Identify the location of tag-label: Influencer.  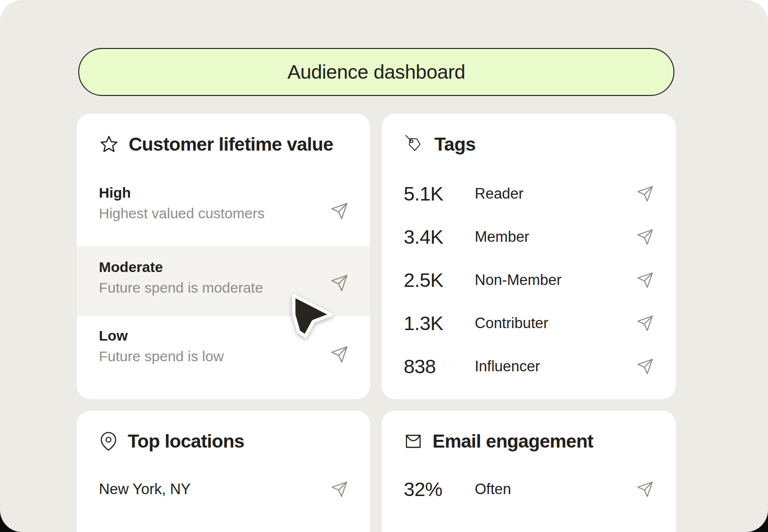
(507, 366).